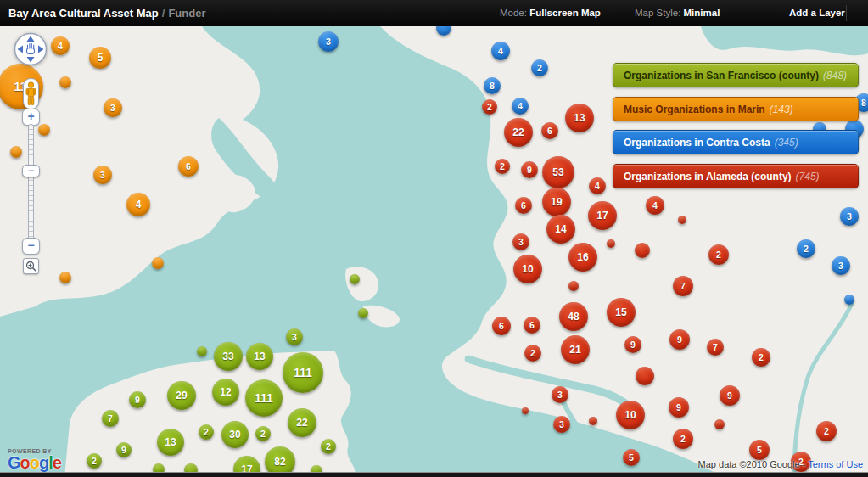 The height and width of the screenshot is (477, 868). Describe the element at coordinates (677, 13) in the screenshot. I see `map-style-indicator: Map Style: Minimal` at that location.